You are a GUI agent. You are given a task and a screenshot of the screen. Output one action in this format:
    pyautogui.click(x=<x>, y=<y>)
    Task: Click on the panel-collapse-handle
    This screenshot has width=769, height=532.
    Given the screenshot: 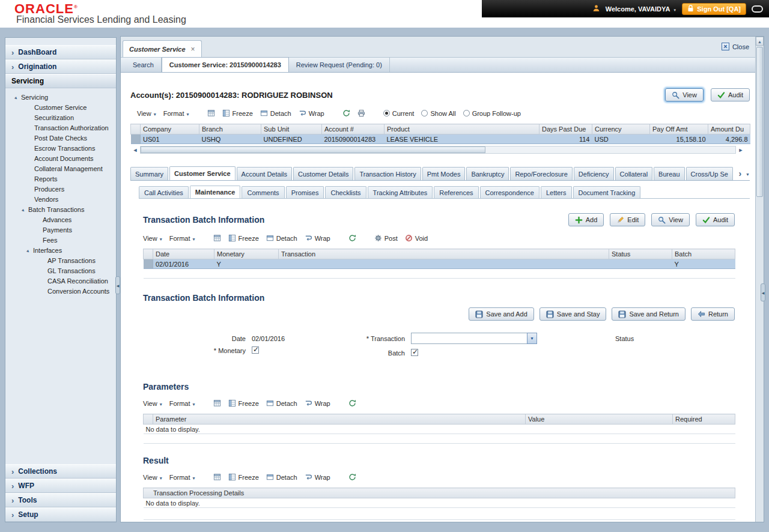 What is the action you would take?
    pyautogui.click(x=763, y=292)
    